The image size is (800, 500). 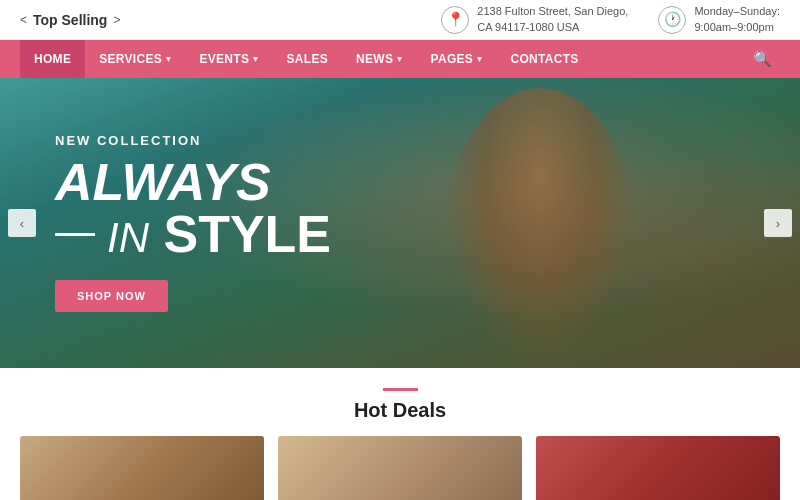 What do you see at coordinates (552, 20) in the screenshot?
I see `address-text: 2138 Fulton Street, San Diego, CA 94117-…` at bounding box center [552, 20].